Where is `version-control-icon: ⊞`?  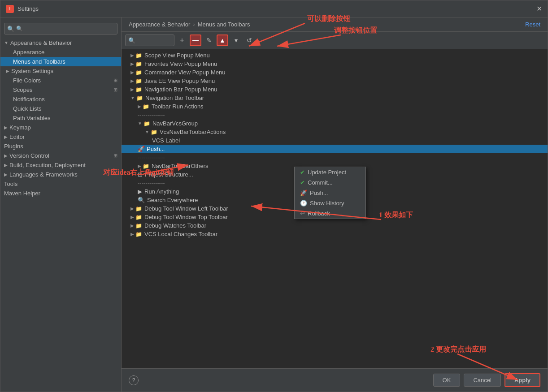
version-control-icon: ⊞ is located at coordinates (116, 156).